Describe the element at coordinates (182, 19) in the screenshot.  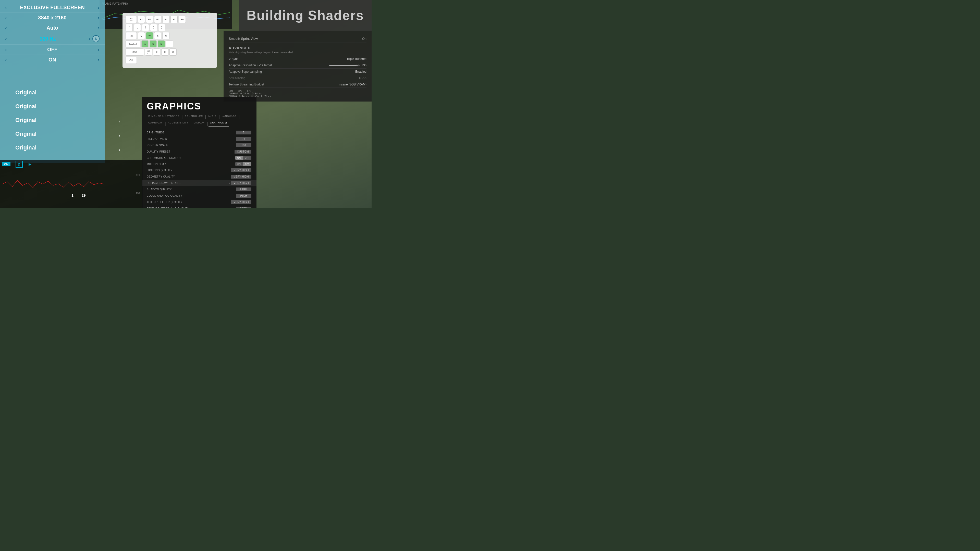
I see `key-f6: F6` at that location.